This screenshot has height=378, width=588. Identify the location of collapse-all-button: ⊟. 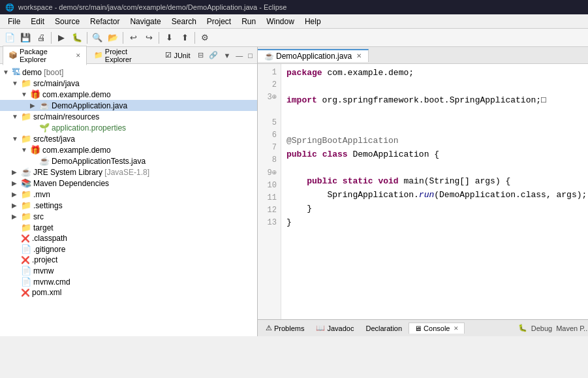
(201, 55).